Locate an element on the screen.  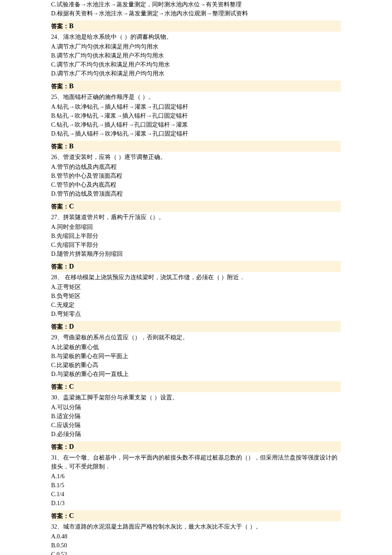
option: B.负弯矩区 is located at coordinates (196, 296).